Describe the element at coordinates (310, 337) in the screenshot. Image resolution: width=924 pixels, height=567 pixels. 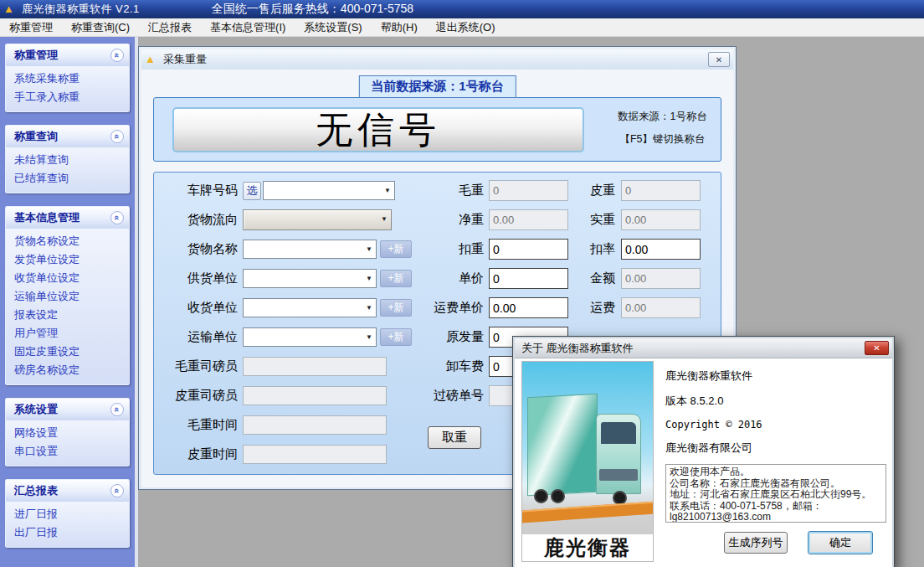
I see `transport-combobox: ▼` at that location.